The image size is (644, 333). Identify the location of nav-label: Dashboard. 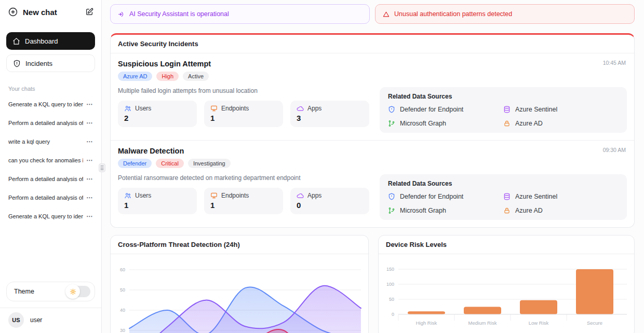
(42, 41).